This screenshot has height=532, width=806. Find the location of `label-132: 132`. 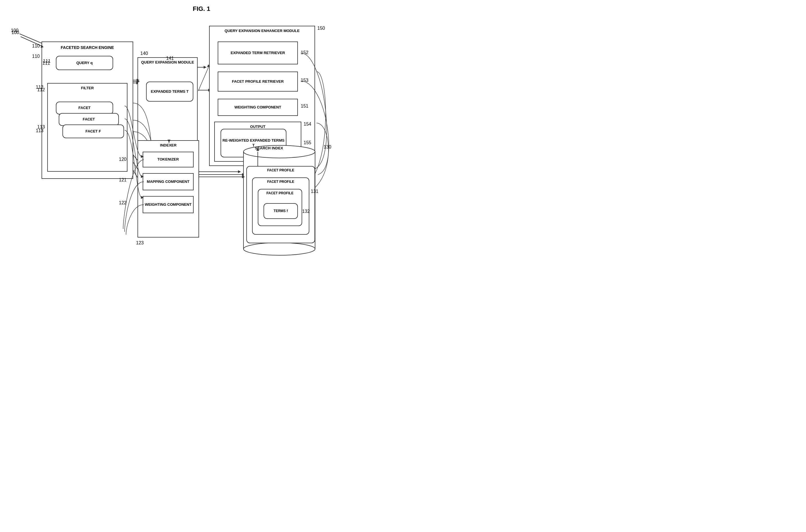

label-132: 132 is located at coordinates (306, 212).